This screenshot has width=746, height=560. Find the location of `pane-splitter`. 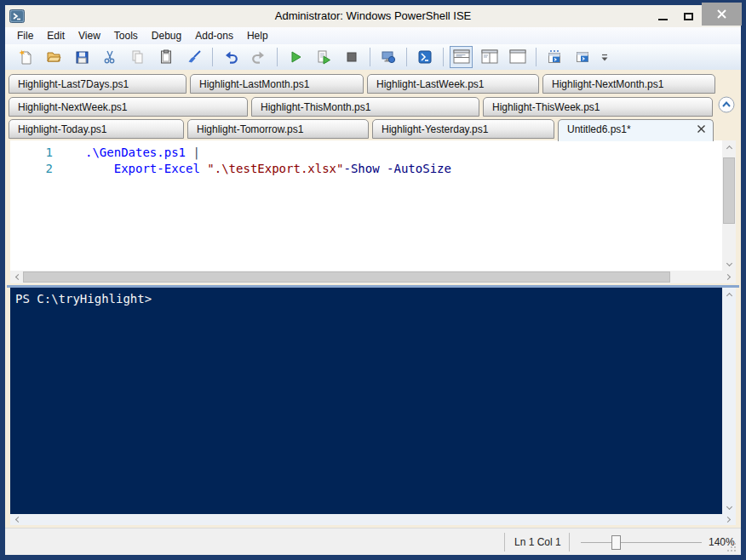

pane-splitter is located at coordinates (373, 286).